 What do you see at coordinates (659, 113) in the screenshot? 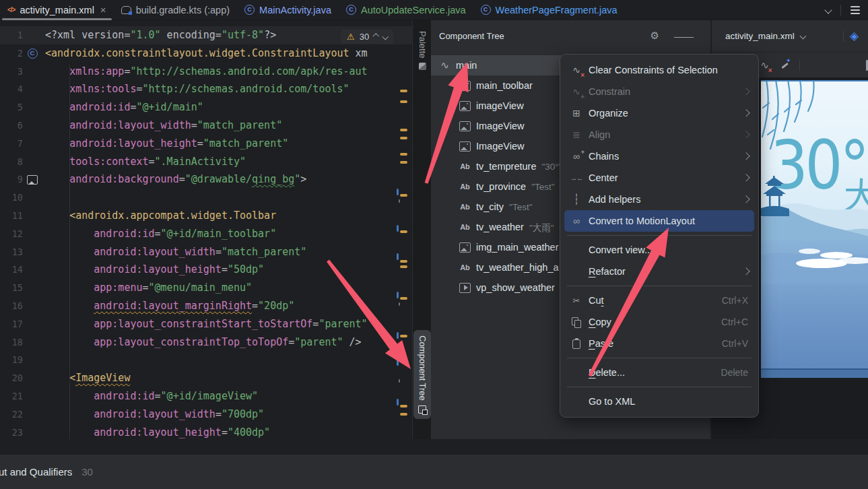
I see `menu-item-organize: Organize` at bounding box center [659, 113].